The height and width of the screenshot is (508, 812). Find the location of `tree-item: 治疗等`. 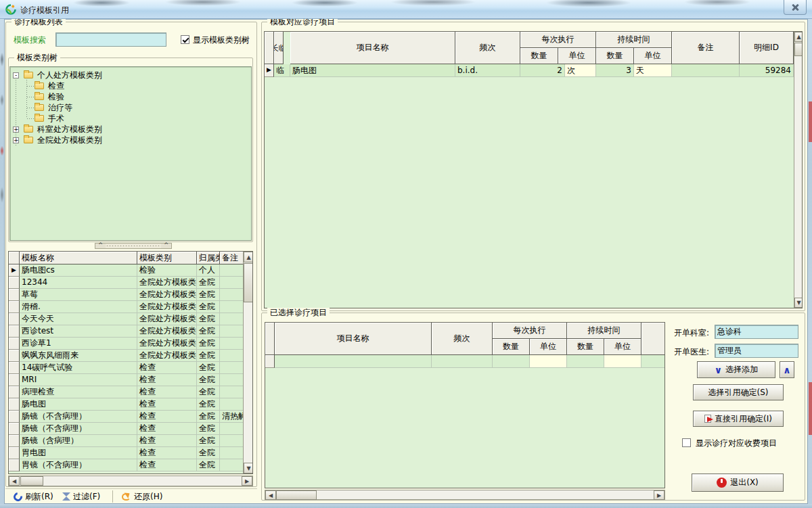

tree-item: 治疗等 is located at coordinates (131, 108).